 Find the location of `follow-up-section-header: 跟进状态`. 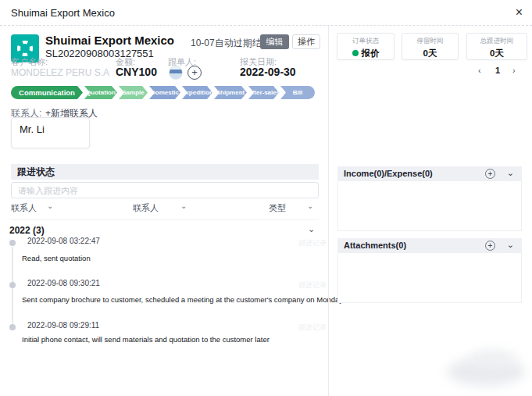

follow-up-section-header: 跟进状态 is located at coordinates (165, 172).